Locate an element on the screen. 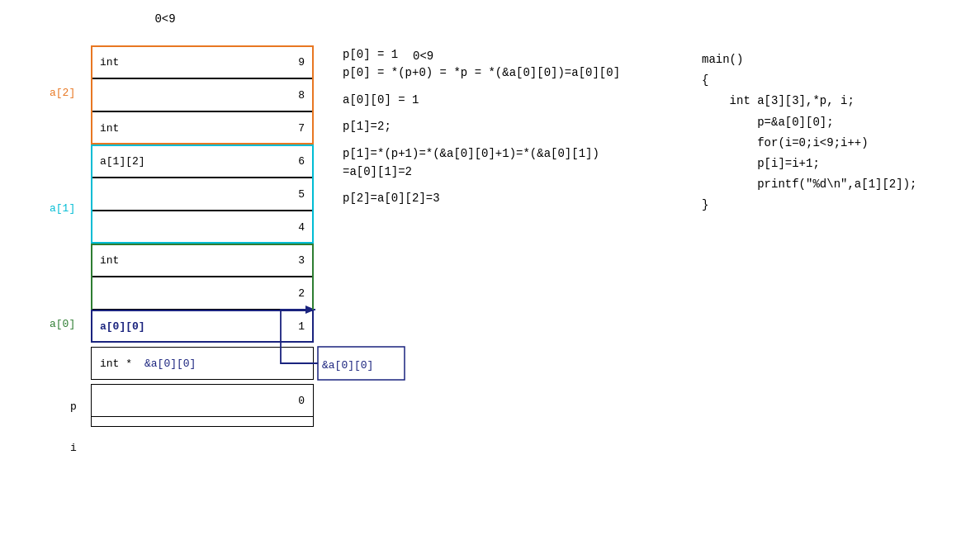  label-a1: a[1] is located at coordinates (63, 208).